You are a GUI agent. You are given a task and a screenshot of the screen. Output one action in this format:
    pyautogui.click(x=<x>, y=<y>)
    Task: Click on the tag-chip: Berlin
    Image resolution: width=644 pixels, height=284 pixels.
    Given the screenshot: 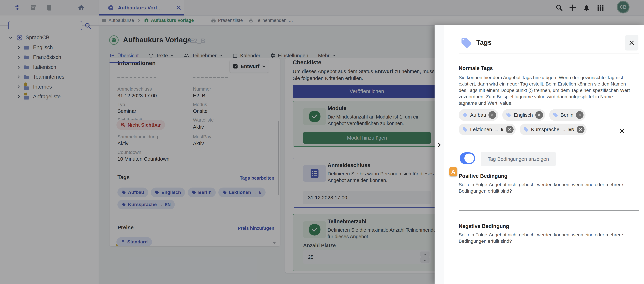 What is the action you would take?
    pyautogui.click(x=568, y=115)
    